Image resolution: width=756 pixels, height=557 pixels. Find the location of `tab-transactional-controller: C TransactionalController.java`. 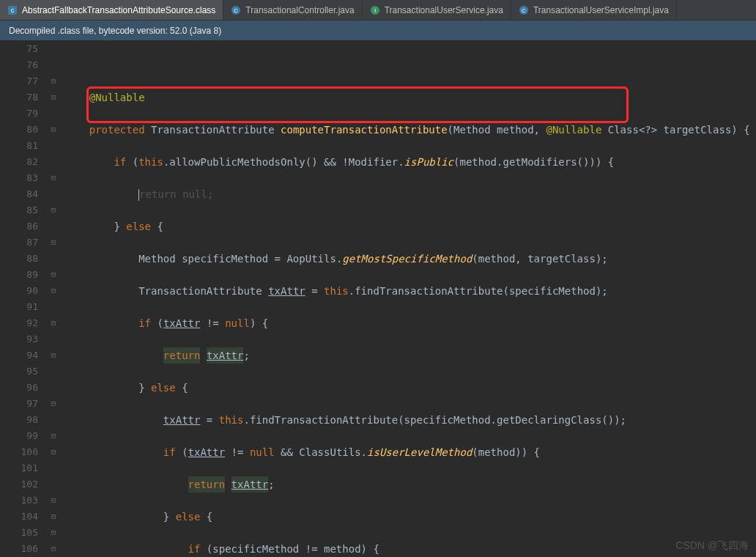

tab-transactional-controller: C TransactionalController.java is located at coordinates (293, 10).